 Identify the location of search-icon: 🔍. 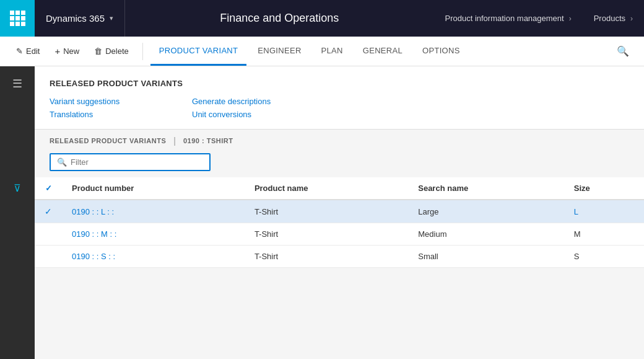
(623, 51).